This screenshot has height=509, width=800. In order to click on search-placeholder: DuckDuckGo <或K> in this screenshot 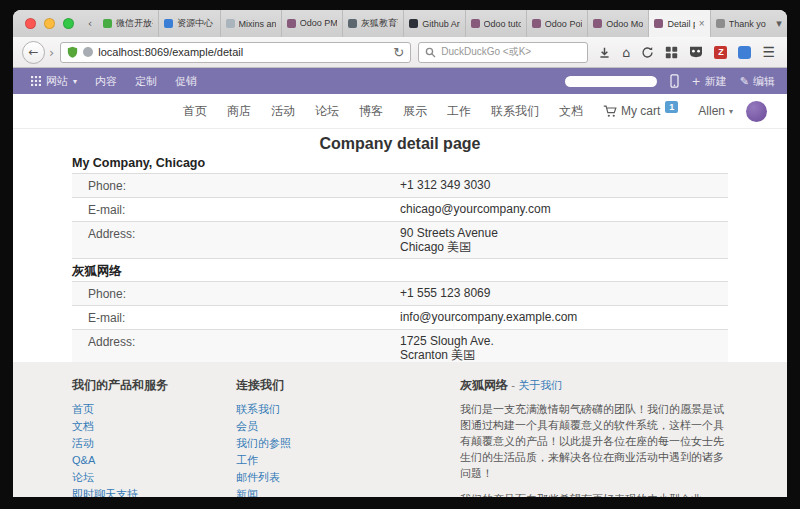, I will do `click(486, 52)`.